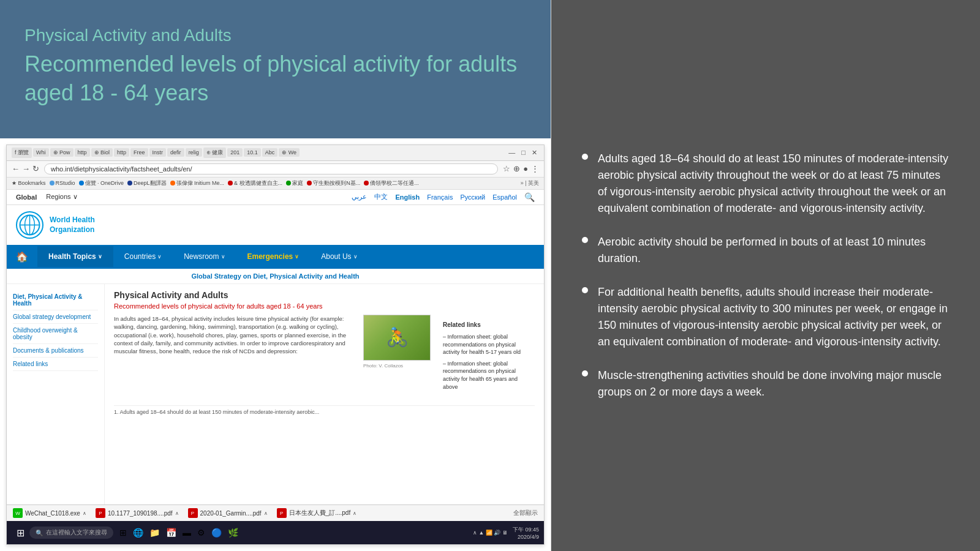  Describe the element at coordinates (276, 79) in the screenshot. I see `hero-subtitle: Recommended levels of physical activity …` at that location.